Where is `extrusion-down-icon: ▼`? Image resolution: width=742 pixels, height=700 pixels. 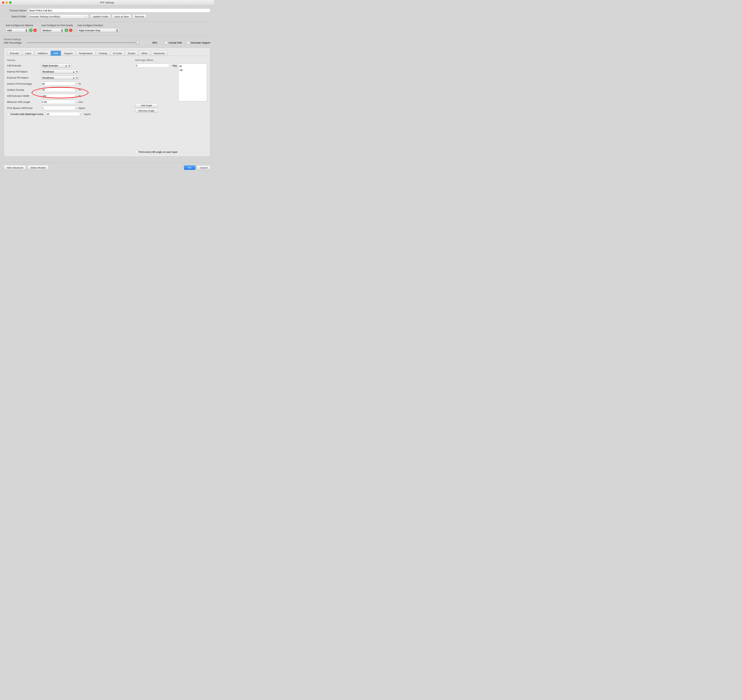
extrusion-down-icon: ▼ is located at coordinates (76, 97).